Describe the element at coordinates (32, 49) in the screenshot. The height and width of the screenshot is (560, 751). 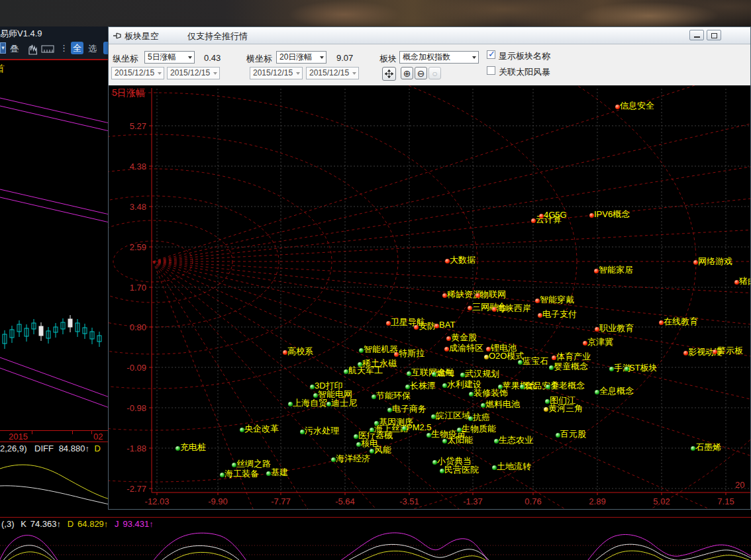
I see `hand-icon` at that location.